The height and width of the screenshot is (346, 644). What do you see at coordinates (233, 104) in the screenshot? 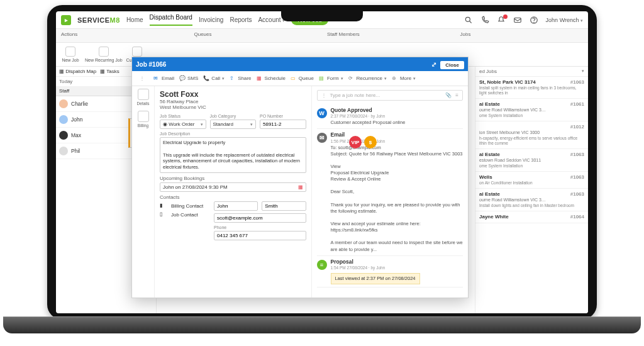
I see `customer-address: 56 Railway PlaceWest Melbourne VIC` at bounding box center [233, 104].